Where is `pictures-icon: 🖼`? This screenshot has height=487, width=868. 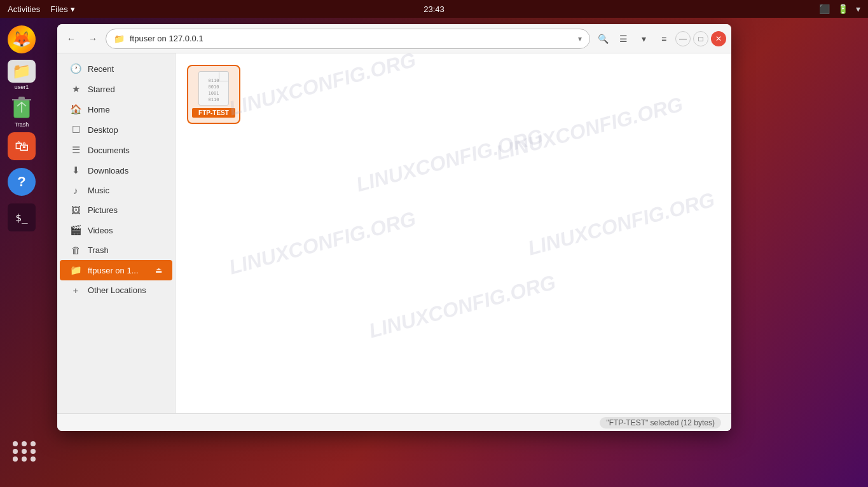
pictures-icon: 🖼 is located at coordinates (76, 210).